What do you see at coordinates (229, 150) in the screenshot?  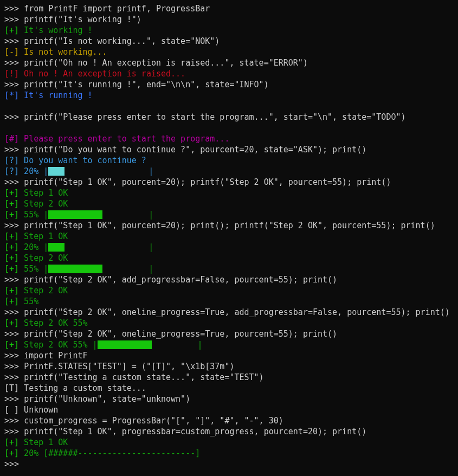 I see `terminal-line: >>> printf("Do you want to continue ?", …` at bounding box center [229, 150].